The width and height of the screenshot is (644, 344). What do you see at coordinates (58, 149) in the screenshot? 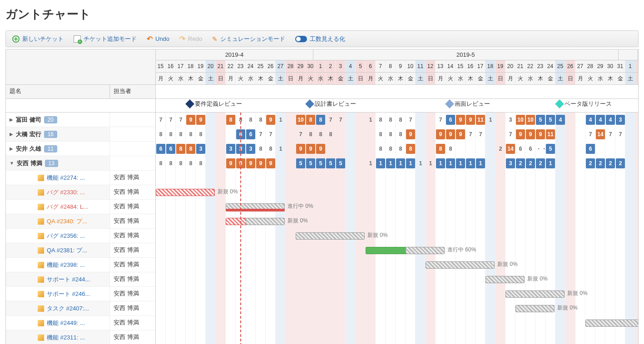
I see `row-title-cell: ▶安井 久雄11` at bounding box center [58, 149].